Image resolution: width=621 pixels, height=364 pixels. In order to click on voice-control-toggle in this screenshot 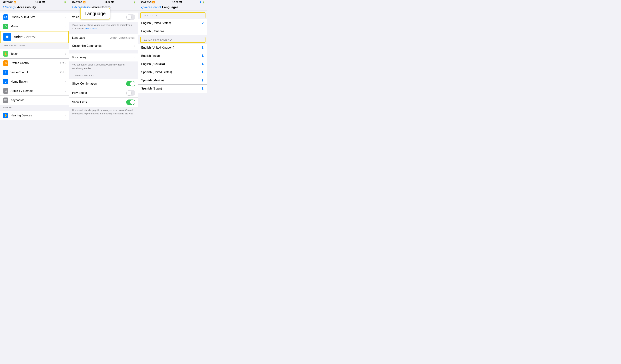, I will do `click(131, 17)`.